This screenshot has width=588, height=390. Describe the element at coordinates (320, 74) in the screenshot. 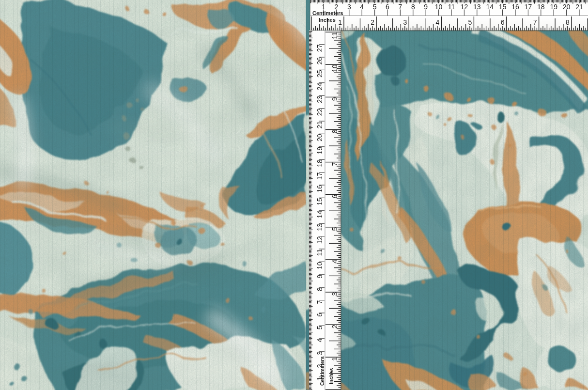

I see `svg-text: 25` at that location.